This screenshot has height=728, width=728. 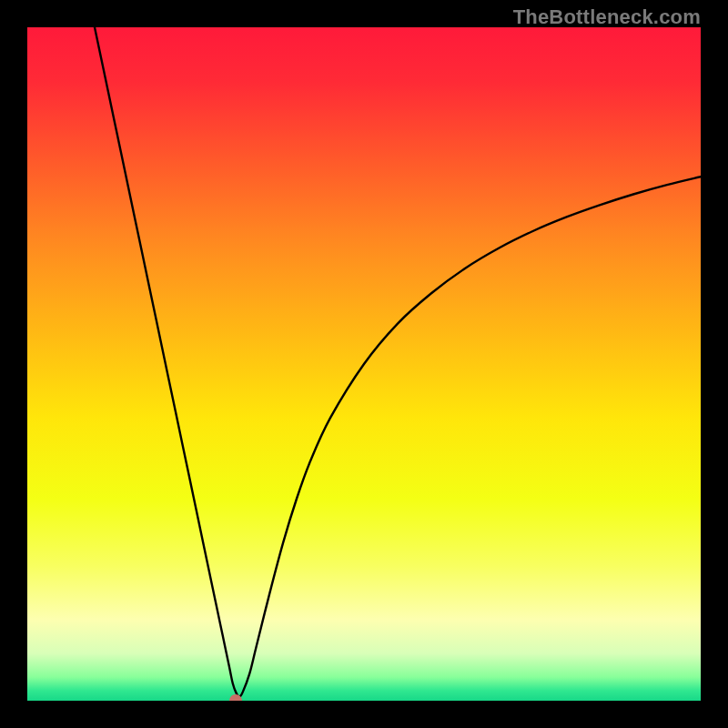 What do you see at coordinates (236, 697) in the screenshot?
I see `bottleneck-point-marker` at bounding box center [236, 697].